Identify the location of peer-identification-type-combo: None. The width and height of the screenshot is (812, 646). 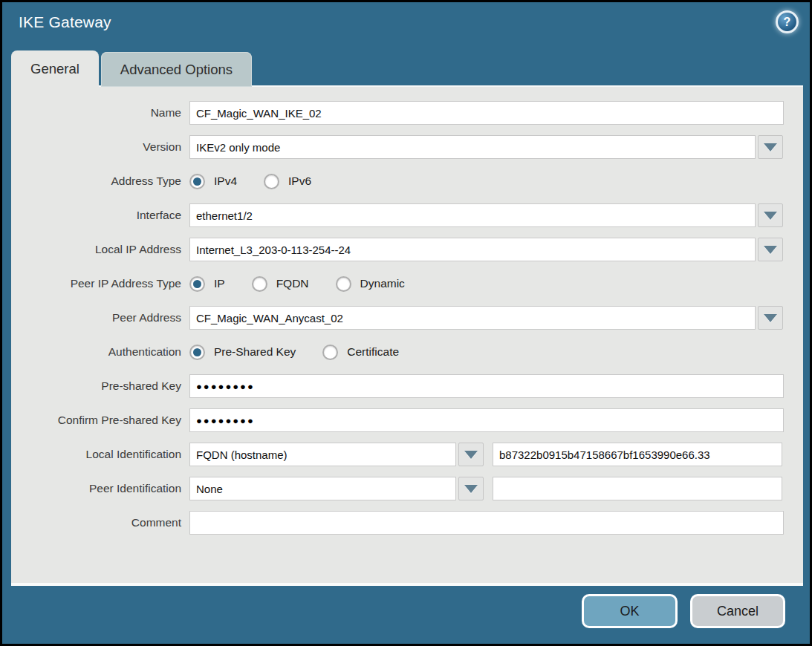
(337, 489).